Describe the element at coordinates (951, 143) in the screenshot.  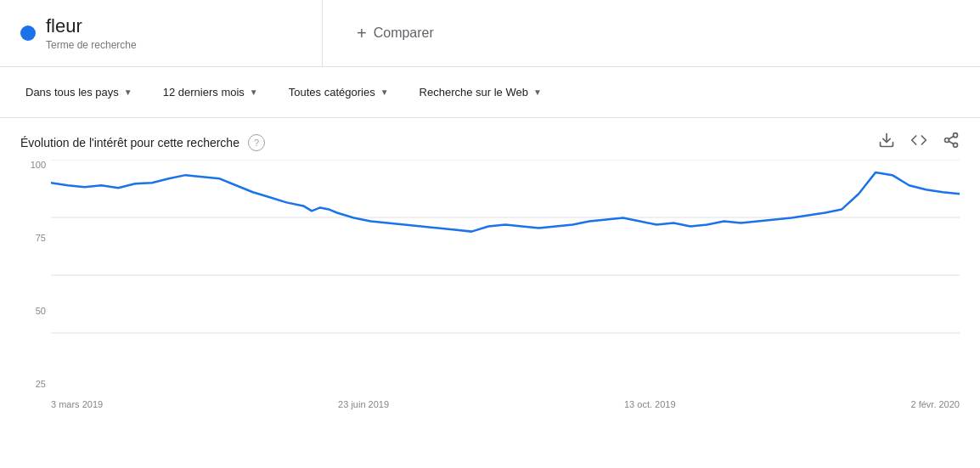
I see `share-icon` at that location.